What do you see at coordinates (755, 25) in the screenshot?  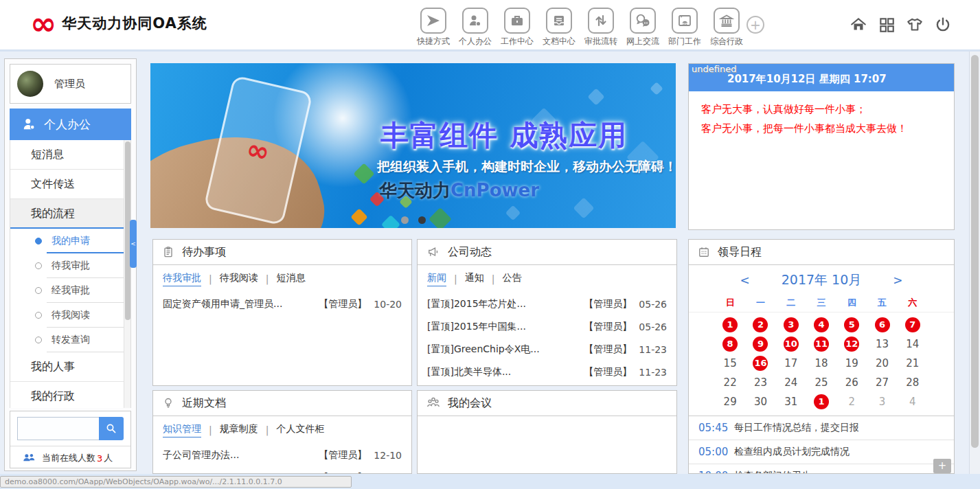 I see `add-nav-shortcut-button: +` at bounding box center [755, 25].